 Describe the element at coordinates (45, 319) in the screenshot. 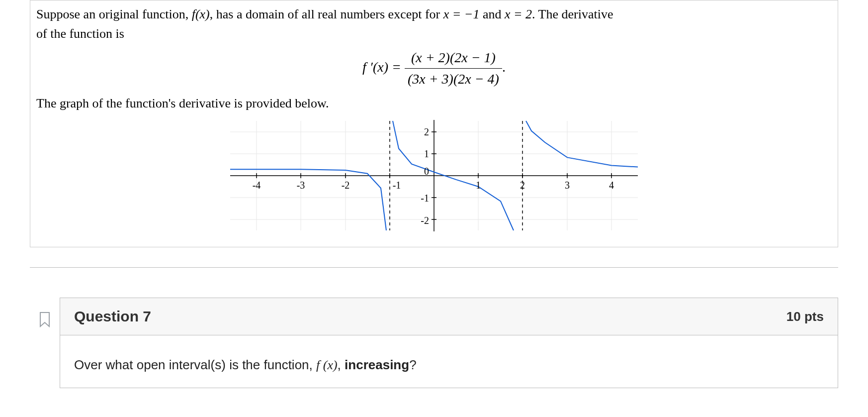

I see `bookmark-icon` at that location.